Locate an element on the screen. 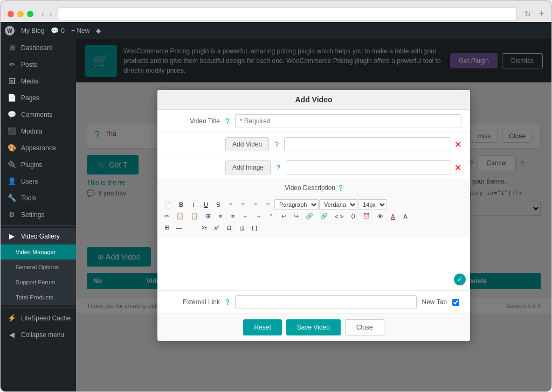  sidebar-item-appearance: 🎨 Appearance is located at coordinates (38, 148).